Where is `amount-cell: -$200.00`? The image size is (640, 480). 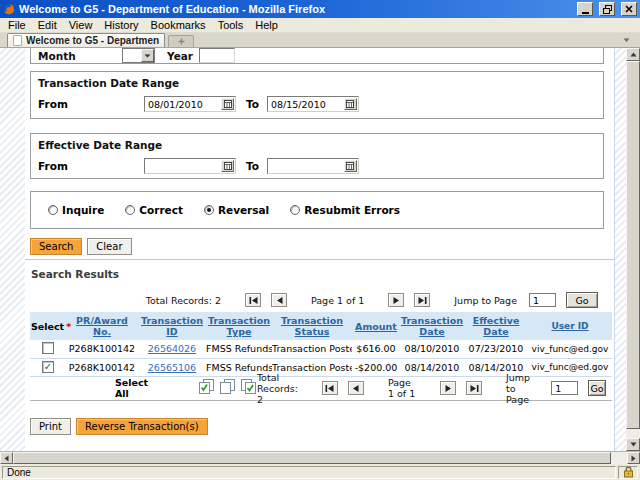 amount-cell: -$200.00 is located at coordinates (376, 367).